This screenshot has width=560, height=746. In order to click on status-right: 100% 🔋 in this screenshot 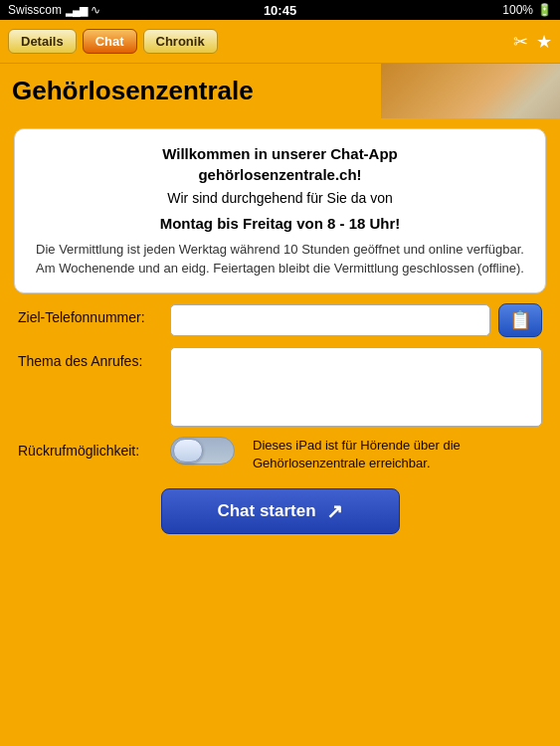, I will do `click(527, 10)`.